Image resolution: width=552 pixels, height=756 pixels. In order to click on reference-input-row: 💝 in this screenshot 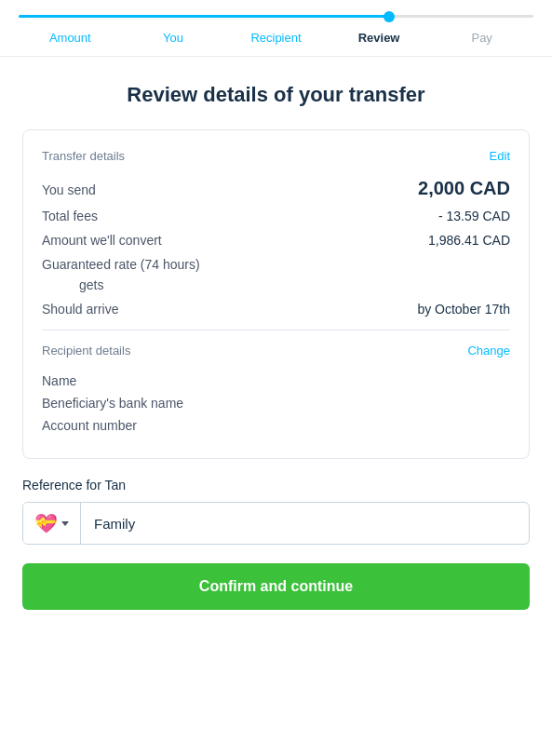, I will do `click(276, 523)`.